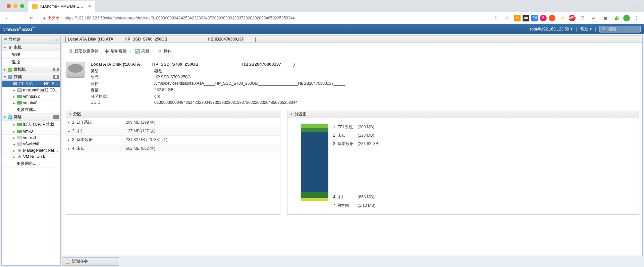 Image resolution: width=644 pixels, height=267 pixels. I want to click on close-window-icon, so click(9, 6).